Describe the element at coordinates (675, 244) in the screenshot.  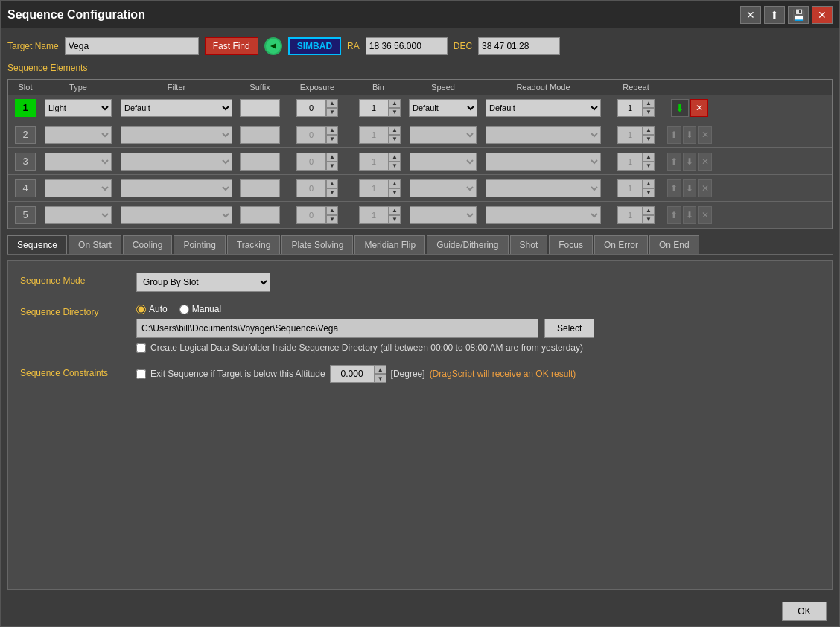
I see `tab-on-end: On End` at that location.